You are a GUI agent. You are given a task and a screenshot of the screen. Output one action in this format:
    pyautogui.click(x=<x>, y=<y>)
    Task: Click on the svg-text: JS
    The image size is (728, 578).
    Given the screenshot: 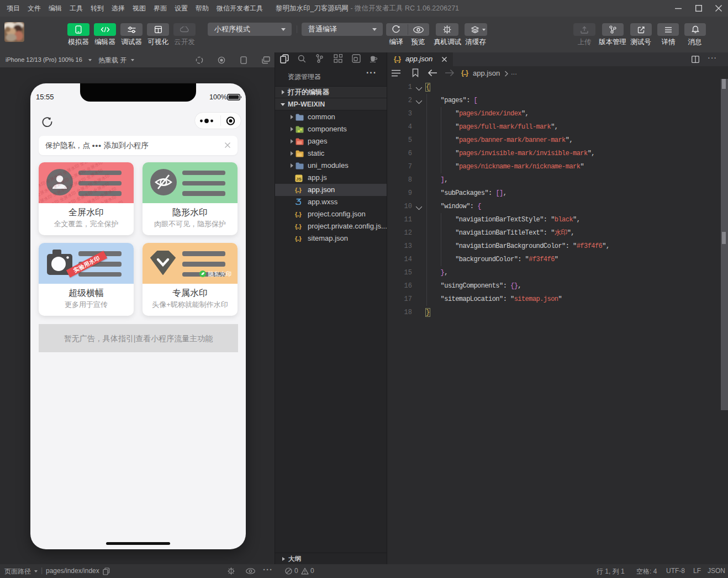 What is the action you would take?
    pyautogui.click(x=299, y=179)
    